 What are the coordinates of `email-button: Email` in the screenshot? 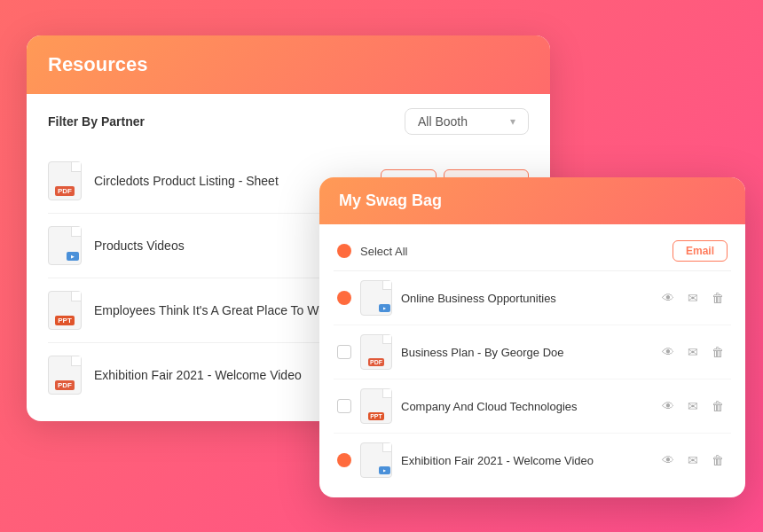 It's located at (700, 251).